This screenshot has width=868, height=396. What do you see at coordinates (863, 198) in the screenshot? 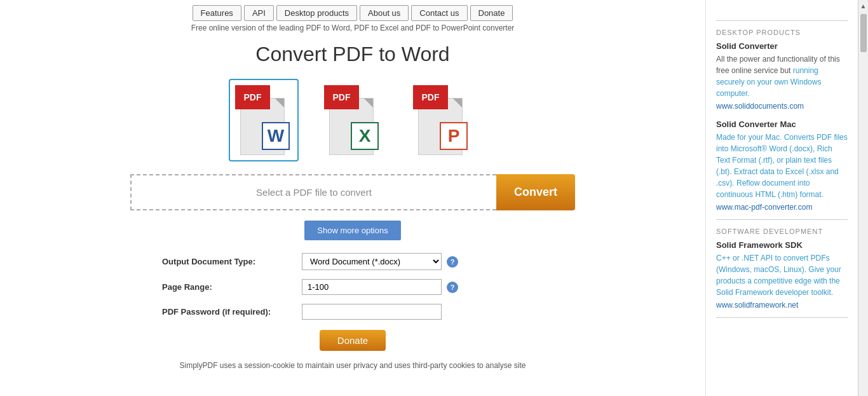
I see `scrollbar-track: ▲` at bounding box center [863, 198].